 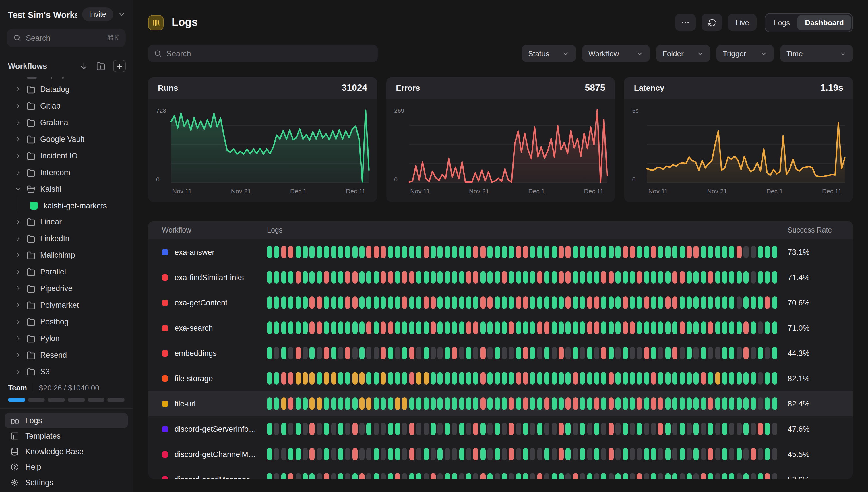 What do you see at coordinates (501, 277) in the screenshot?
I see `table-row-exa-findsimilarlinks: exa-findSimilarLinks71.4%` at bounding box center [501, 277].